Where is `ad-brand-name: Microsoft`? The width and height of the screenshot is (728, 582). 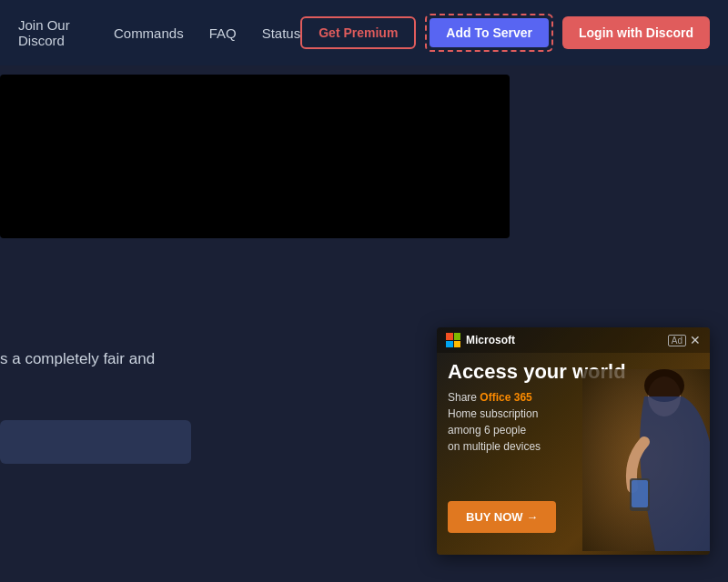
ad-brand-name: Microsoft is located at coordinates (490, 340).